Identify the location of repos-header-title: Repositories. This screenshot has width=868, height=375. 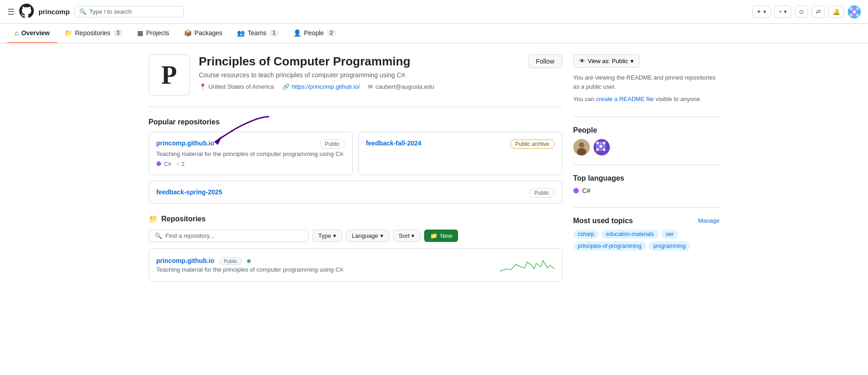
(362, 219).